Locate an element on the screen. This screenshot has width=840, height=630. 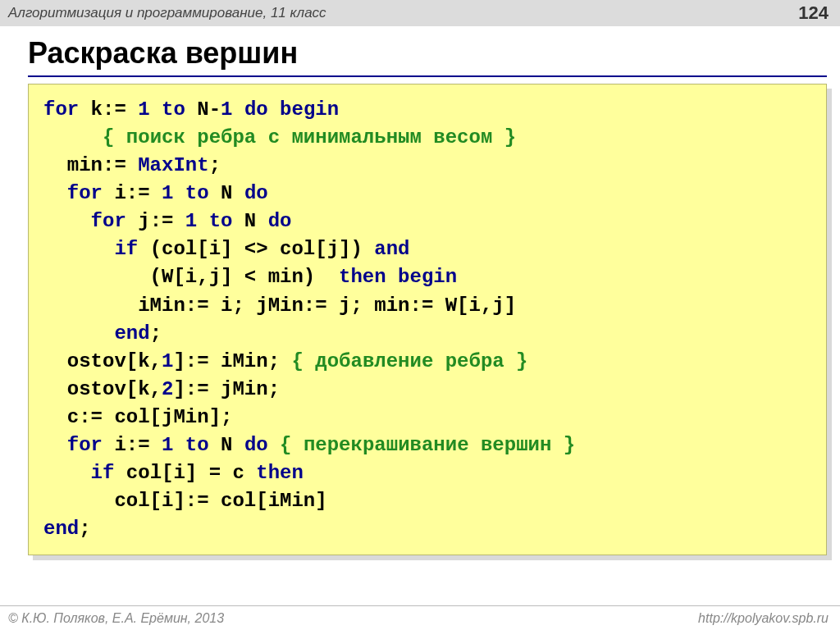
footer-url: http://kpolyakov.spb.ru is located at coordinates (763, 619).